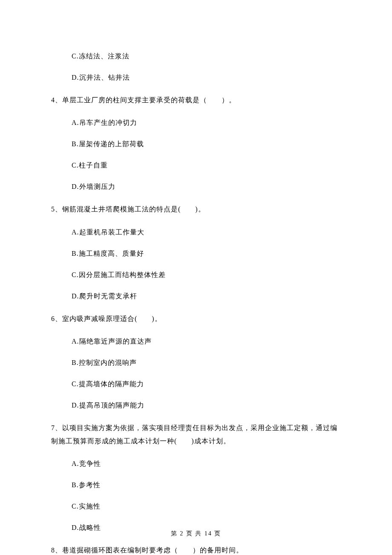  I want to click on q6-option-a: A.隔绝靠近声源的直达声, so click(206, 341).